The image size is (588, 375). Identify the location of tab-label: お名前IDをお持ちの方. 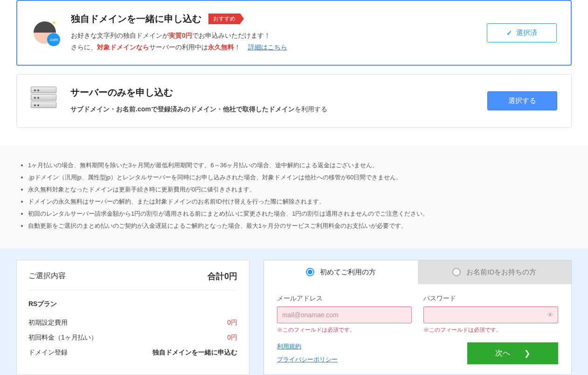
(501, 272).